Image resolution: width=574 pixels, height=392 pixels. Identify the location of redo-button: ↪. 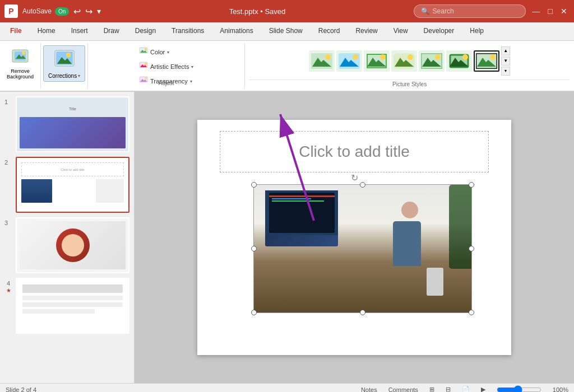
(89, 11).